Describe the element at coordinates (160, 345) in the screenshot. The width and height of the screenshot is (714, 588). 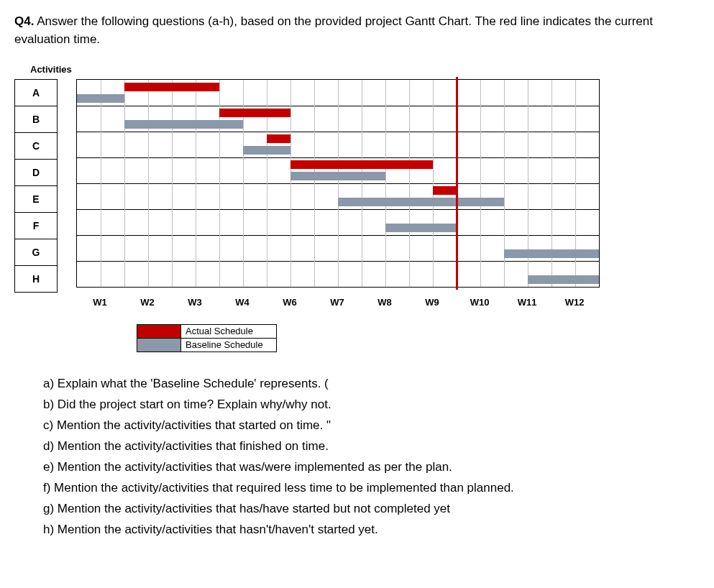
I see `legend-swatch-baseline` at that location.